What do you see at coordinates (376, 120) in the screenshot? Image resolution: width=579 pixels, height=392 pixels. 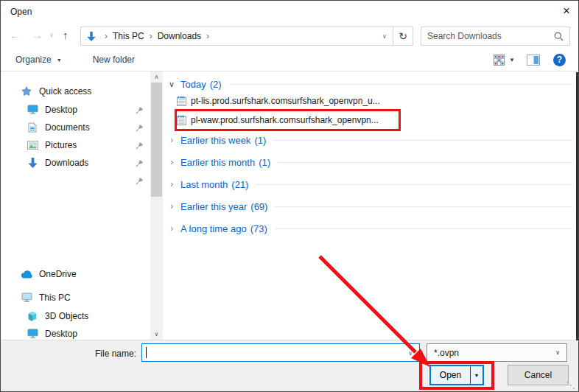 I see `file-row-pl-waw: pl-waw.prod.surfshark.comsurfshark_openv…` at bounding box center [376, 120].